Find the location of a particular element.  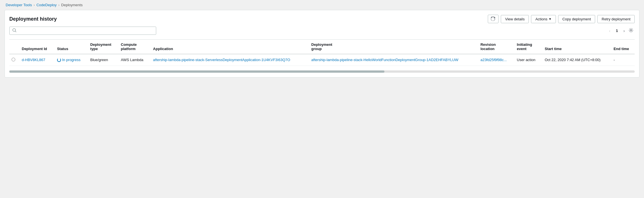

col-status: Status is located at coordinates (70, 47).